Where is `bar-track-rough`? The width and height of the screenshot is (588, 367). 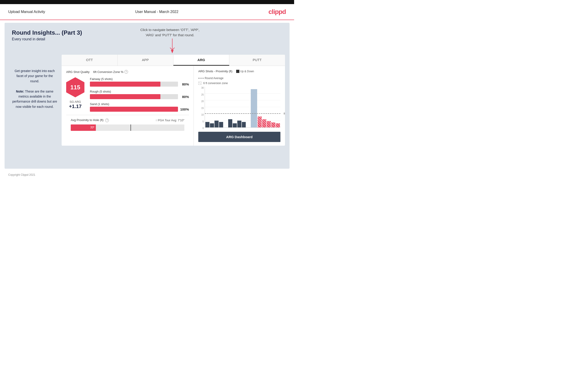 bar-track-rough is located at coordinates (134, 97).